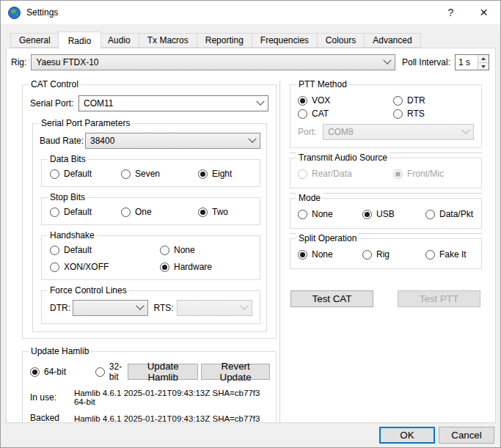 The height and width of the screenshot is (448, 501). What do you see at coordinates (206, 267) in the screenshot?
I see `radio-handshake-hardware: Hardware` at bounding box center [206, 267].